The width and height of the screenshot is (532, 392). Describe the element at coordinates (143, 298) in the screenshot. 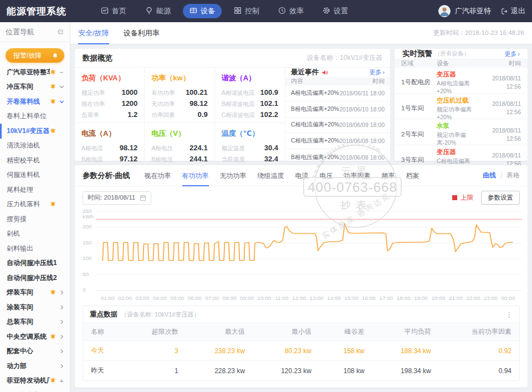

I see `svg-text: 03:00` at that location.